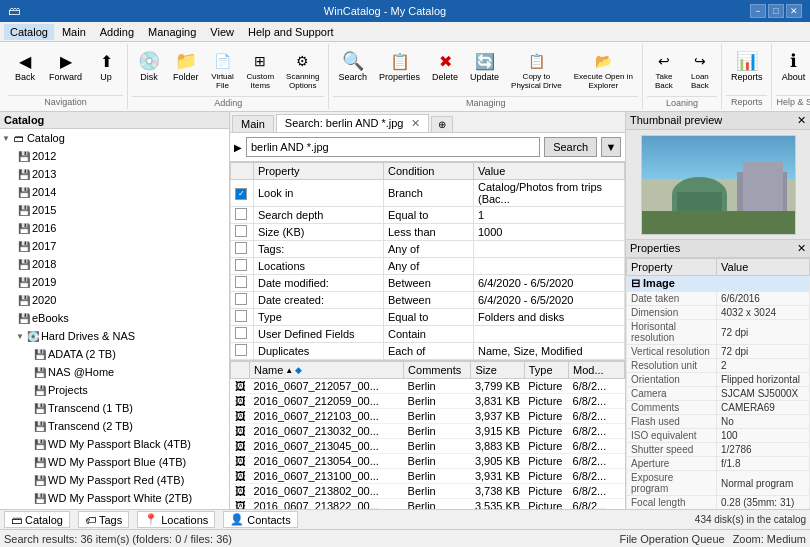 Image resolution: width=810 pixels, height=547 pixels. What do you see at coordinates (536, 82) in the screenshot?
I see `copy-physical-label: Copy toPhysical Drive` at bounding box center [536, 82].